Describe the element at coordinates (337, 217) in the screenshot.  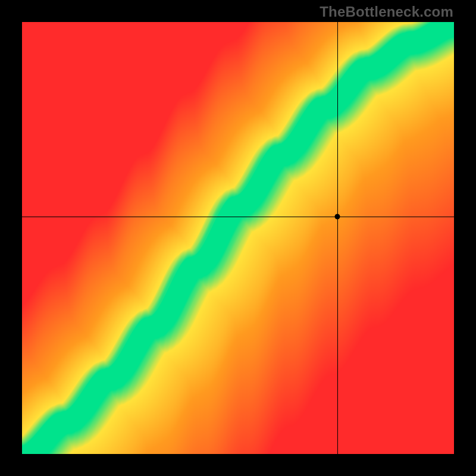
I see `marker-dot` at that location.